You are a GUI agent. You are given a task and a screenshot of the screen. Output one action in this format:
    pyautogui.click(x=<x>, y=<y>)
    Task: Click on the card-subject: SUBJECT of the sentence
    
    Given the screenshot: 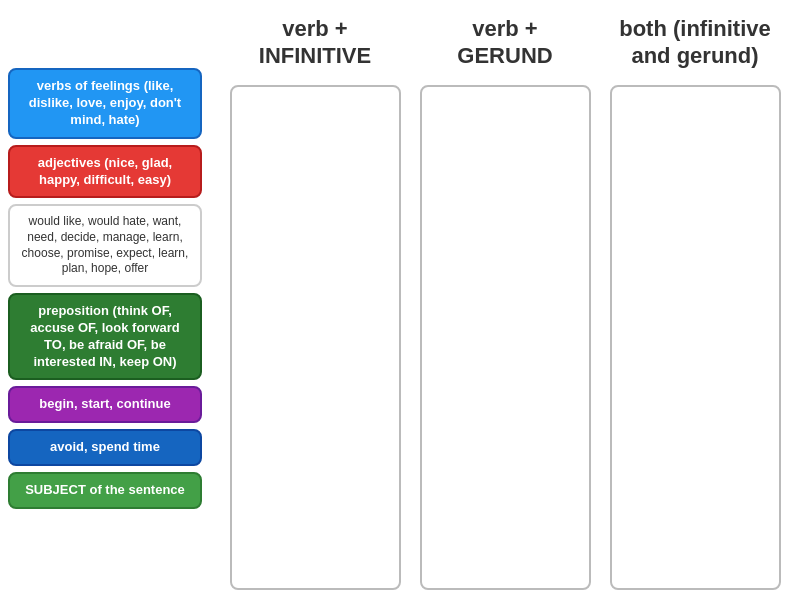 What is the action you would take?
    pyautogui.click(x=105, y=490)
    